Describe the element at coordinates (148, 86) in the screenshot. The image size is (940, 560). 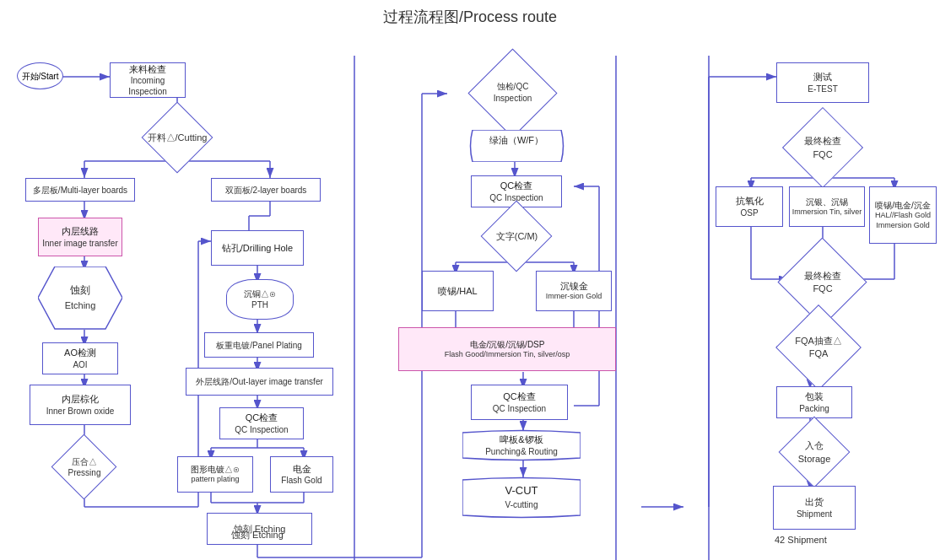
I see `incoming-en: Incoming Inspection` at that location.